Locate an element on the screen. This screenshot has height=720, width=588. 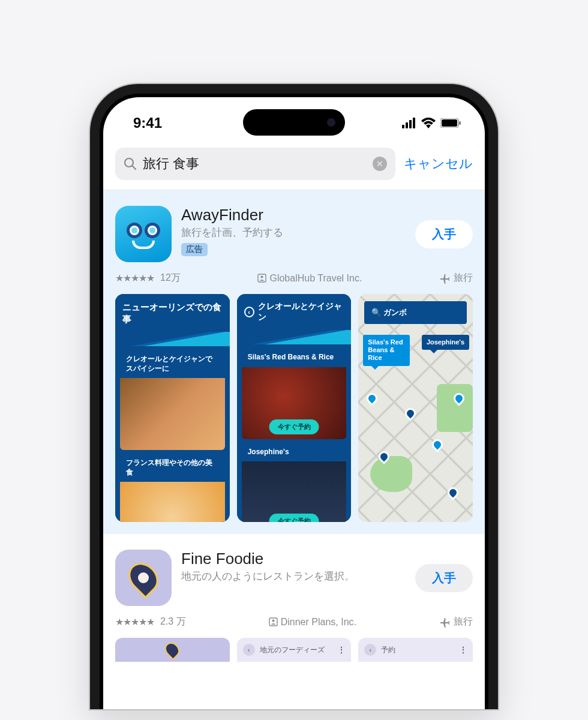
app-info: AwayFinder 旅行を計画、予約する 広告 is located at coordinates (293, 231).